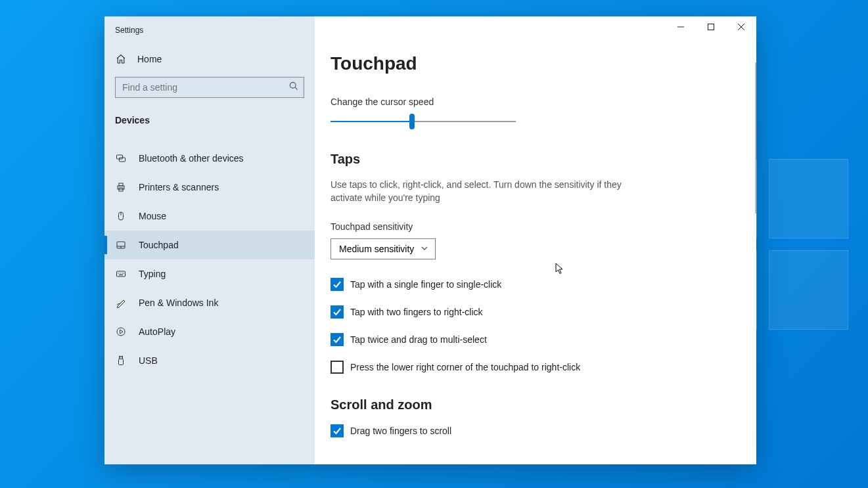 This screenshot has height=488, width=868. What do you see at coordinates (210, 120) in the screenshot?
I see `section-title: Devices` at bounding box center [210, 120].